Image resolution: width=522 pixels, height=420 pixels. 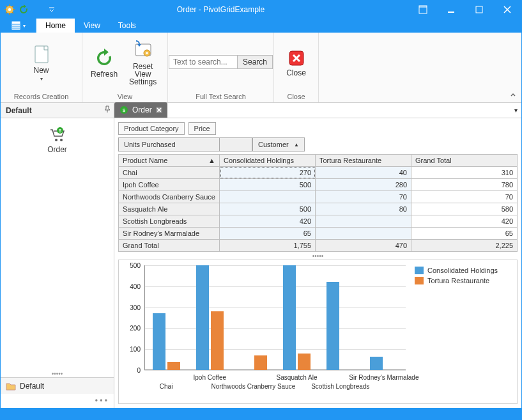 I want to click on window-overlay-button, so click(x=423, y=10).